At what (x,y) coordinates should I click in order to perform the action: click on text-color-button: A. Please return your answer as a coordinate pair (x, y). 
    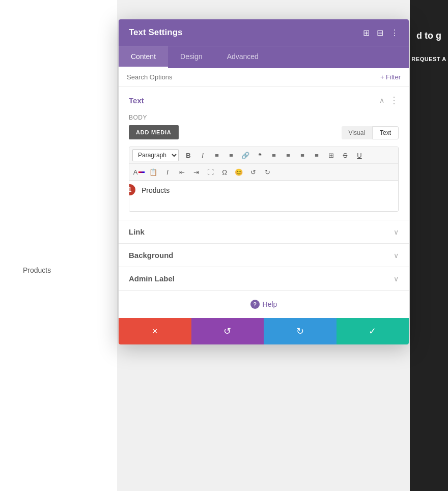
    Looking at the image, I should click on (139, 172).